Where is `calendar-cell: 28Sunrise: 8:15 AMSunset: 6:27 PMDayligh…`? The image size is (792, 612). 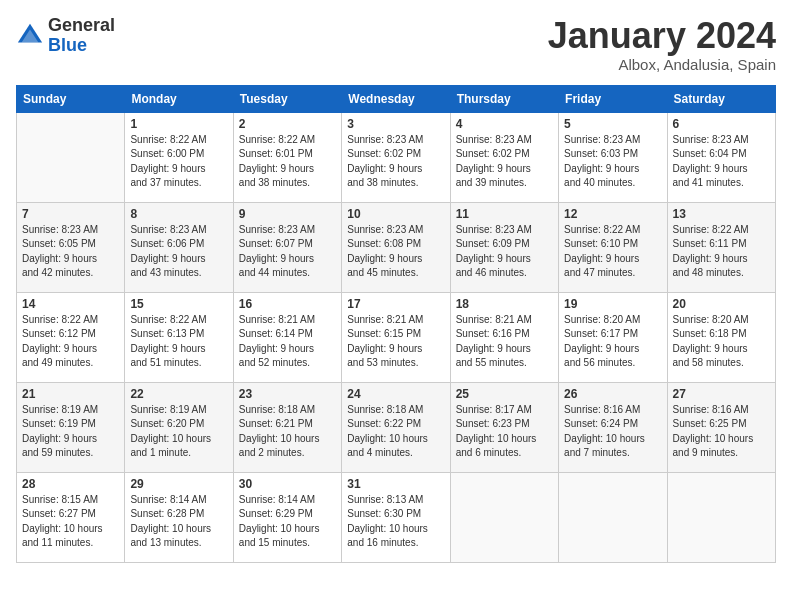
calendar-cell: 28Sunrise: 8:15 AMSunset: 6:27 PMDayligh… is located at coordinates (71, 517).